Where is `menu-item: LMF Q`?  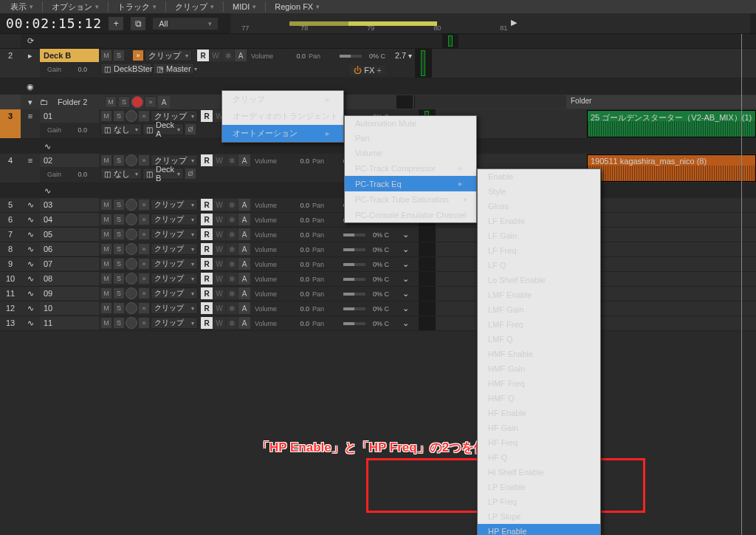
menu-item: LMF Q is located at coordinates (539, 339).